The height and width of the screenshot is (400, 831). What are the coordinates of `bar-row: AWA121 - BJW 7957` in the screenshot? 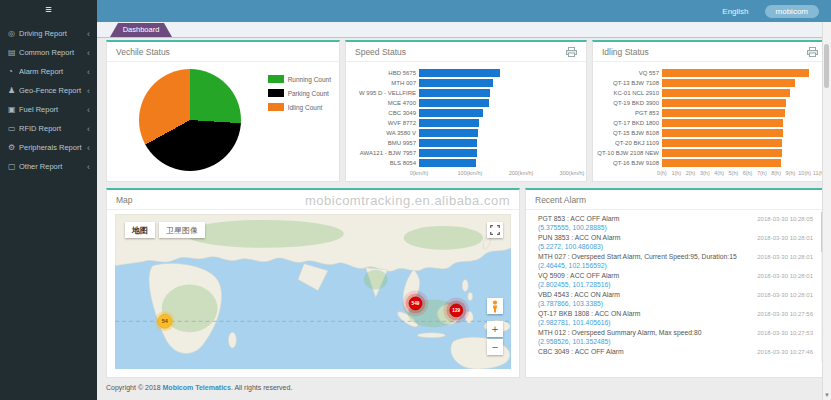 It's located at (466, 153).